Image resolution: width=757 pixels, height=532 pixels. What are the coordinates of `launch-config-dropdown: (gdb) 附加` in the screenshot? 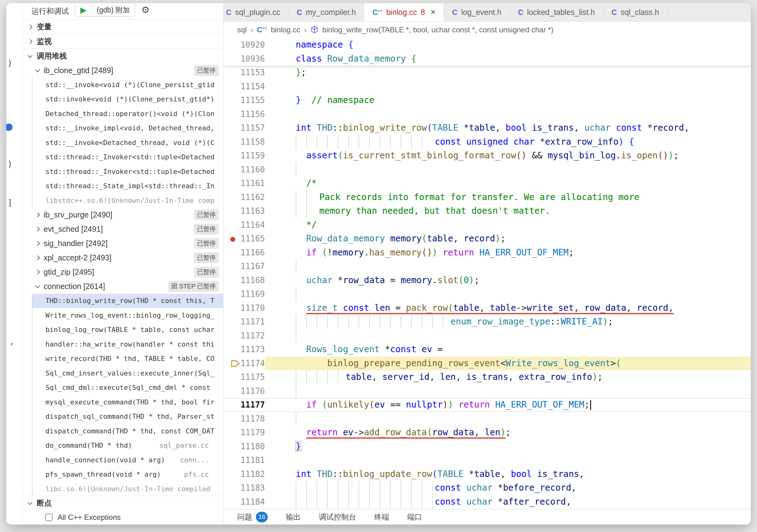 It's located at (113, 10).